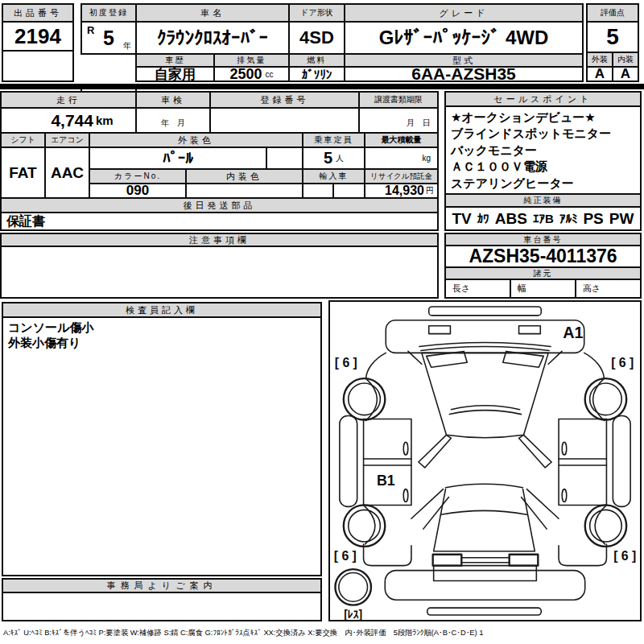 This screenshot has width=644, height=644. I want to click on max-load-header: 最大積載量, so click(401, 140).